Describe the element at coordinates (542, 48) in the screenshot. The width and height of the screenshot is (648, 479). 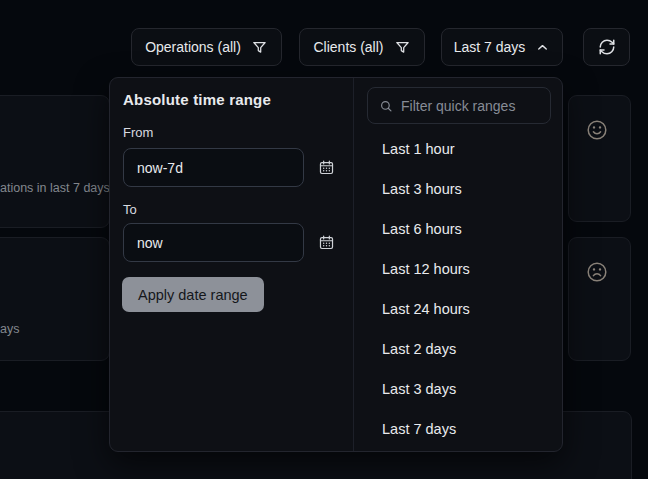
I see `chevron-up-icon` at that location.